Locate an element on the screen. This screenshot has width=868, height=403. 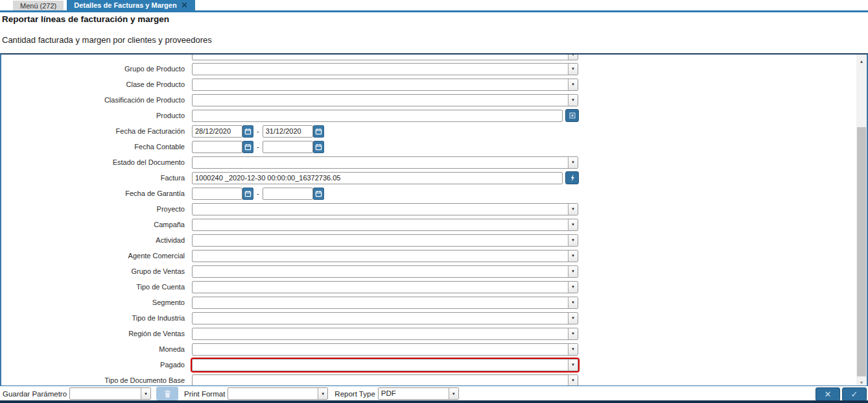
grupo-de-producto-select: ▼ is located at coordinates (385, 69).